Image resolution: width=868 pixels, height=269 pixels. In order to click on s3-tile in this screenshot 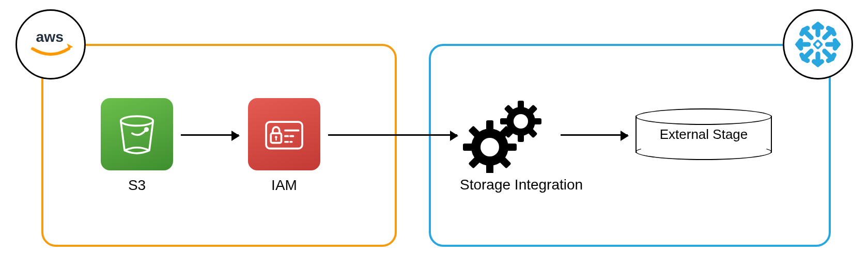, I will do `click(137, 134)`.